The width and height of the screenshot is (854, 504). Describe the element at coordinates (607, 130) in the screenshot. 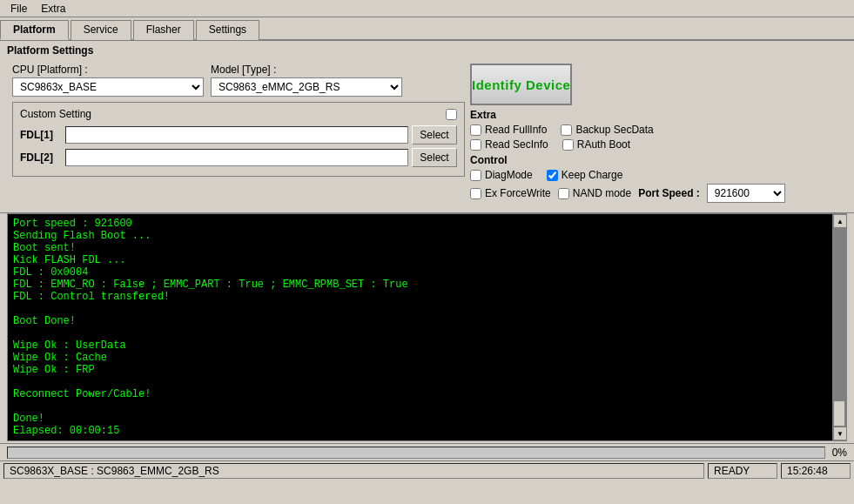

I see `backup-secdata-item: Backup SecData` at that location.